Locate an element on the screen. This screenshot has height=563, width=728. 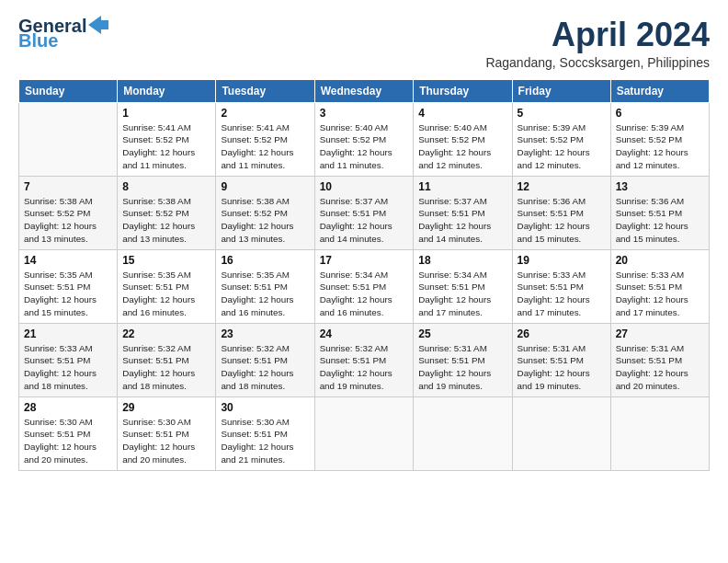
calendar-cell: 24Sunrise: 5:32 AMSunset: 5:51 PMDayligh… is located at coordinates (364, 360).